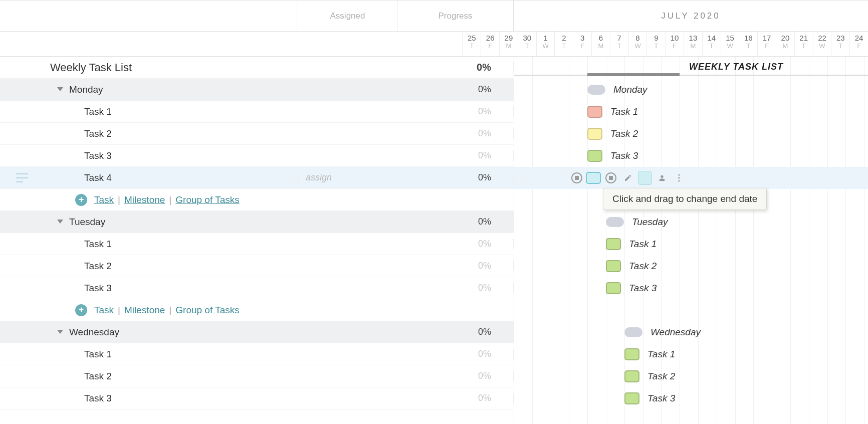  I want to click on group-tuesday-progress: 0%, so click(456, 222).